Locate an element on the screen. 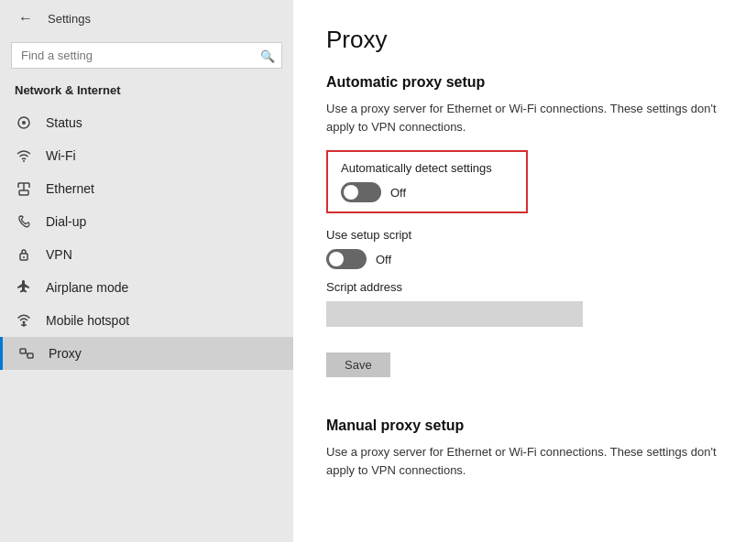 The width and height of the screenshot is (756, 542). sidebar-item-wifi: Wi-Fi is located at coordinates (147, 156).